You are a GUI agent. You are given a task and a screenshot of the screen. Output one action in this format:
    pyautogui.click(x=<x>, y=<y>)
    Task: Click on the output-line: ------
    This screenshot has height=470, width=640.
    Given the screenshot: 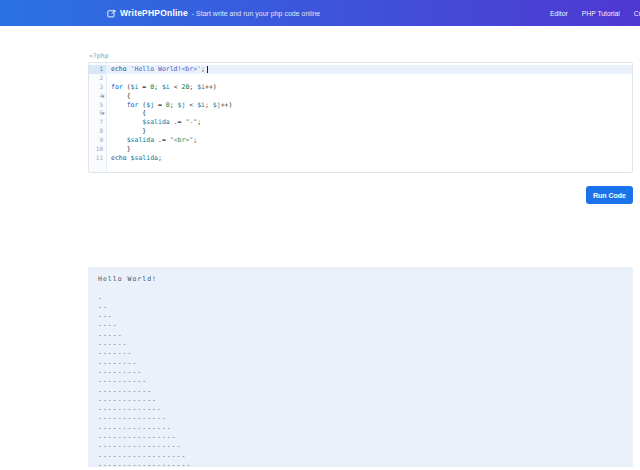 What is the action you would take?
    pyautogui.click(x=360, y=344)
    